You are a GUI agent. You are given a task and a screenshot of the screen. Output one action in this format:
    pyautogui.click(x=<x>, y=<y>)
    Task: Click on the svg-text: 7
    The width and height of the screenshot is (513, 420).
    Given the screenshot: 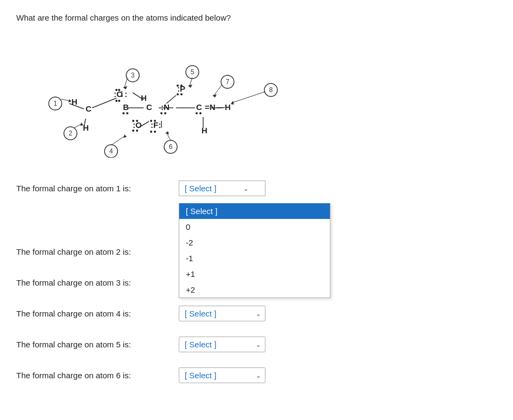 What is the action you would take?
    pyautogui.click(x=228, y=82)
    